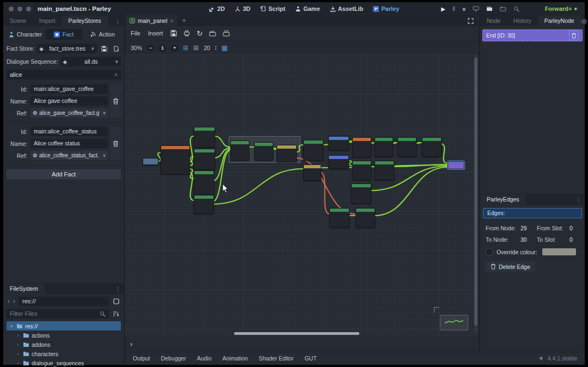  Describe the element at coordinates (493, 21) in the screenshot. I see `tab-node: Node` at that location.